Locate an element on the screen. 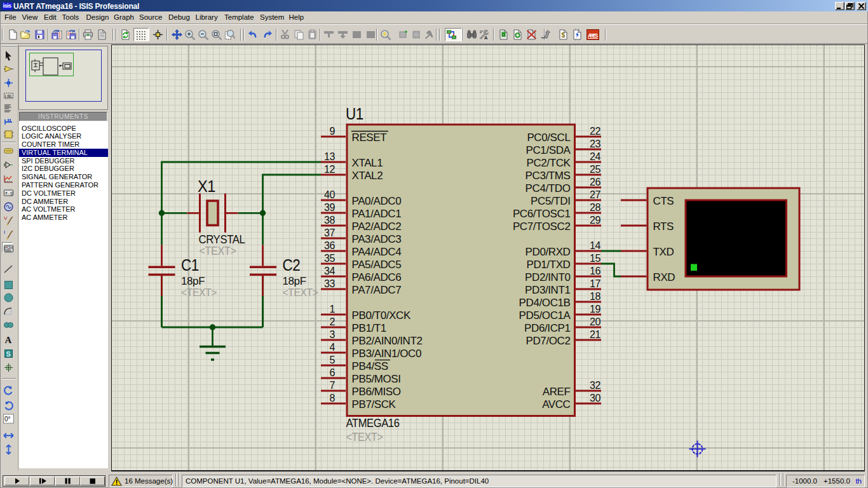  svg-text: PD0/RXD is located at coordinates (548, 252).